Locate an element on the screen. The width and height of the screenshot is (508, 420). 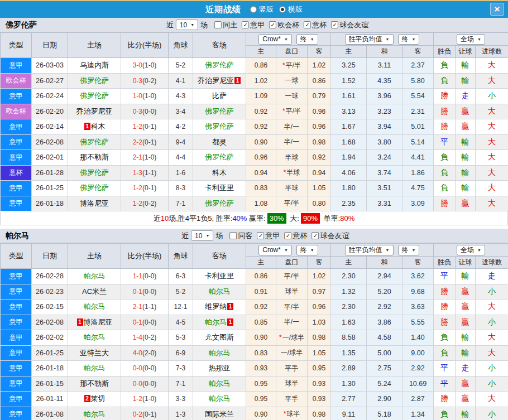
full-time-score: 4-0 is located at coordinates (137, 353).